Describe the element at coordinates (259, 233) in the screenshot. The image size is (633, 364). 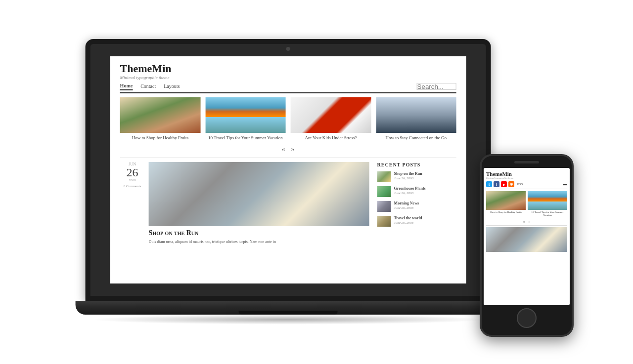
I see `article-title: Shop on the Run` at that location.